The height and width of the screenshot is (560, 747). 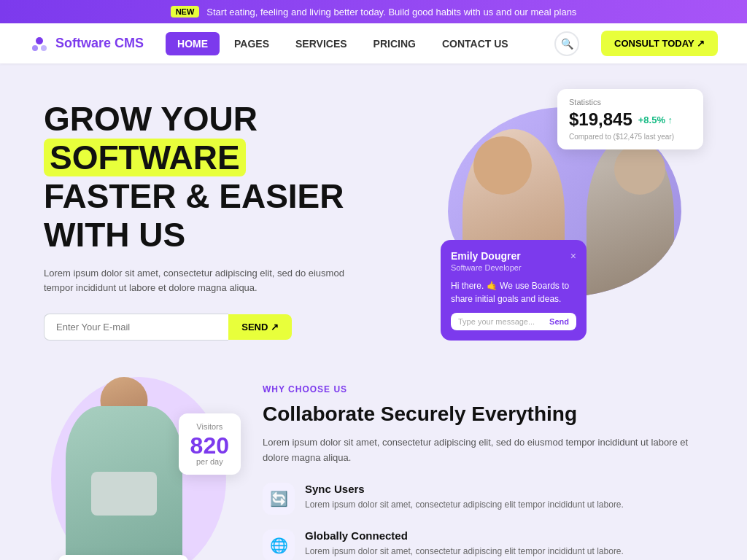 I want to click on feature-desc-2: Lorem ipsum dolor sit amet, consectetur …, so click(x=464, y=551).